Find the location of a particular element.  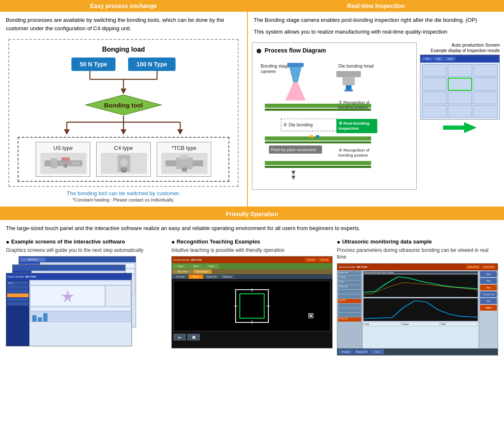

load-50n: 50 N Type is located at coordinates (93, 64).